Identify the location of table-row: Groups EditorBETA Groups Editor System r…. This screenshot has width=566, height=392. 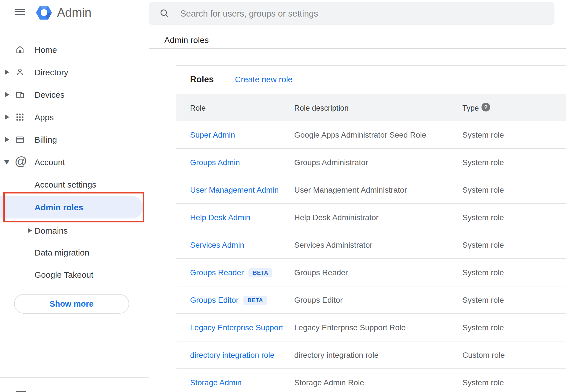
(371, 300).